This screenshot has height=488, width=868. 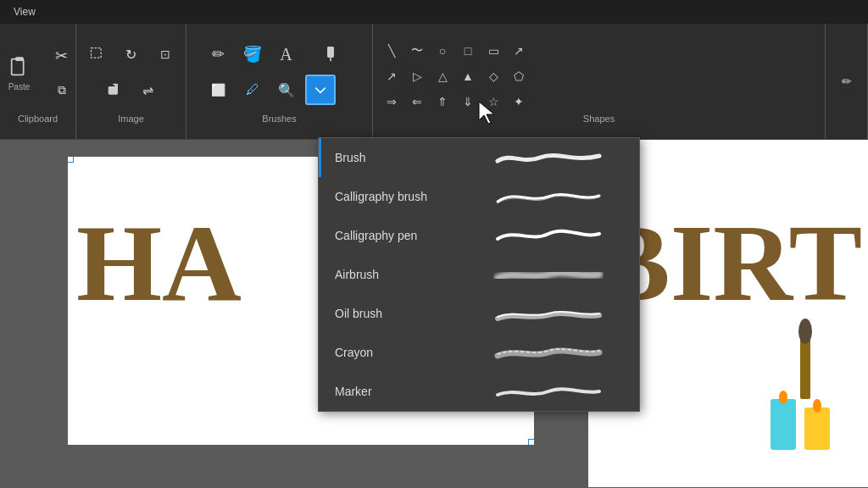 I want to click on shapes-grid: ╲ 〜 ○ □ ▭ ↗ ↗ ▷ △ ▲ ◇ ⬠ ⇒ ⇐ ⇑ ⇓ ☆ ✦, so click(x=455, y=76).